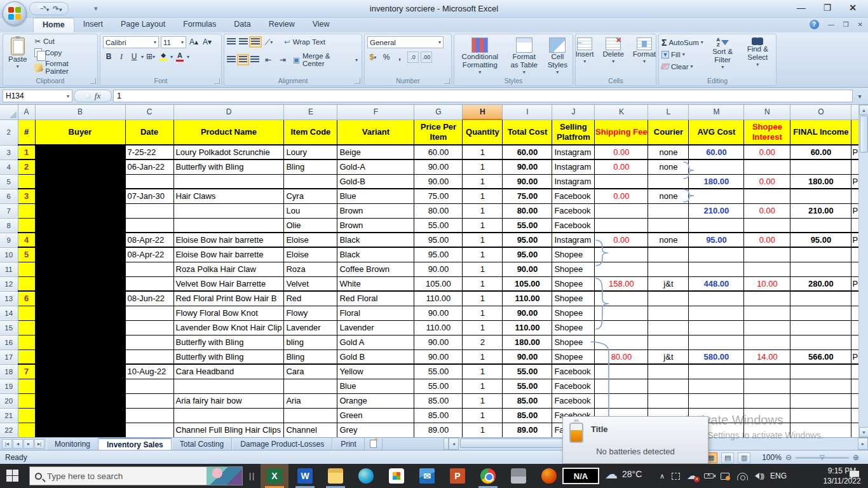 The height and width of the screenshot is (488, 868). What do you see at coordinates (438, 112) in the screenshot?
I see `column-header-G: G` at bounding box center [438, 112].